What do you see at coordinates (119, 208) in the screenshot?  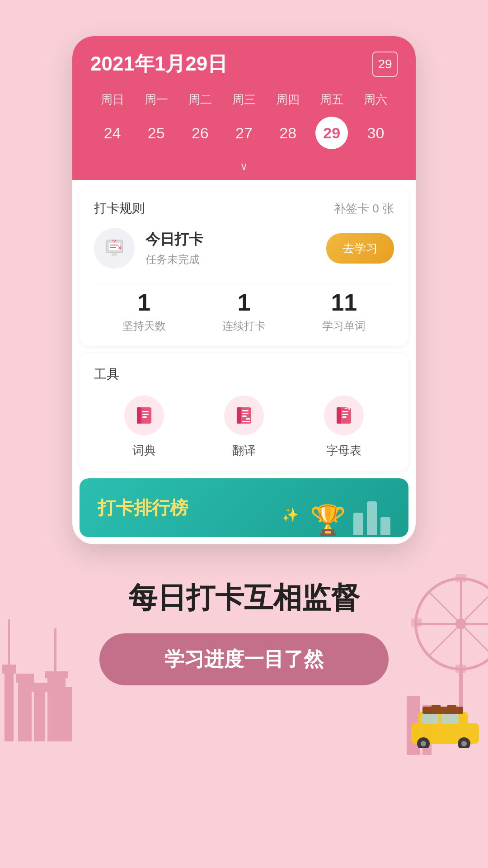 I see `punch-card-title: 打卡规则` at bounding box center [119, 208].